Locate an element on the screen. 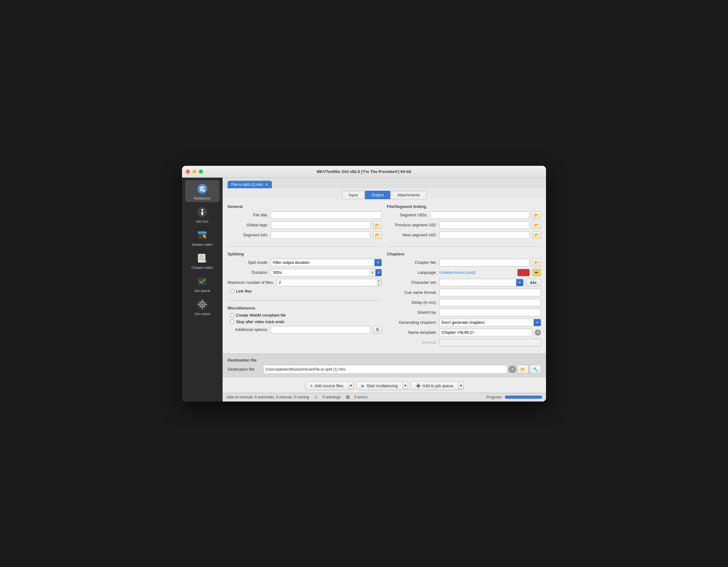  chapter-file-row: Chapter file: 📂 is located at coordinates (464, 263).